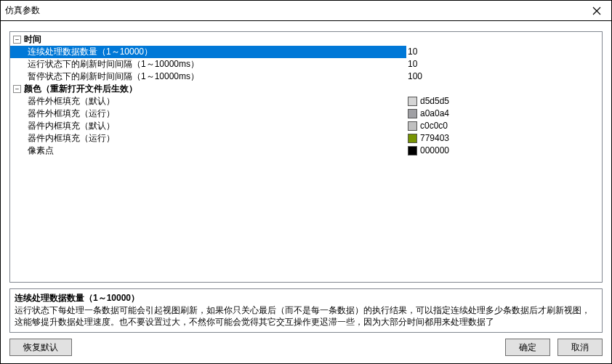 This screenshot has width=612, height=364. I want to click on prop-value: 000000, so click(435, 151).